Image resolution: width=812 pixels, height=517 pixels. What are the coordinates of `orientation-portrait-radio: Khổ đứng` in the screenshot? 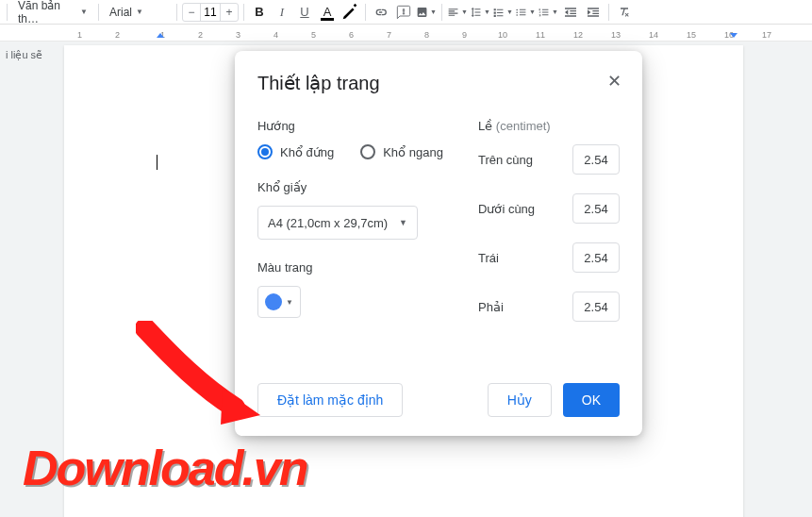 It's located at (296, 152).